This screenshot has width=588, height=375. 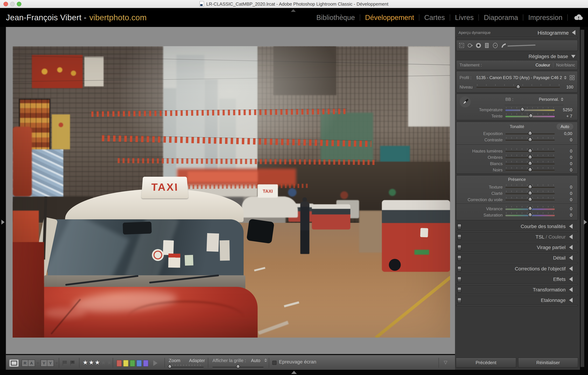 What do you see at coordinates (530, 151) in the screenshot?
I see `highlights-slider` at bounding box center [530, 151].